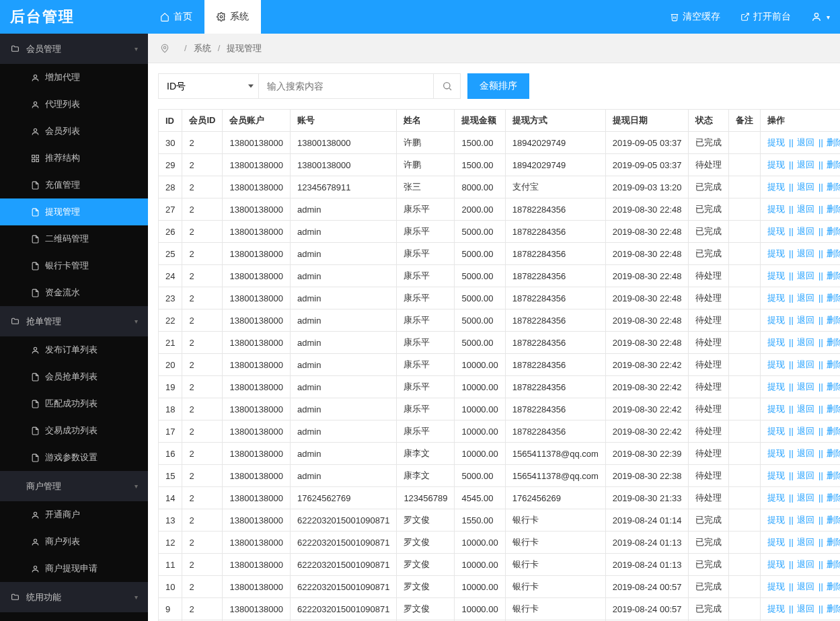 The height and width of the screenshot is (621, 840). Describe the element at coordinates (74, 431) in the screenshot. I see `nav-item: 交易成功列表` at that location.